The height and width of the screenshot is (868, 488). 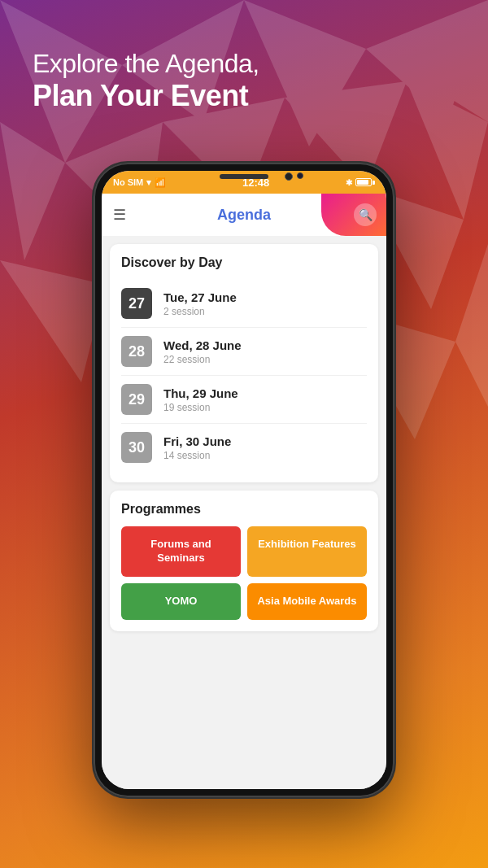 What do you see at coordinates (244, 400) in the screenshot?
I see `day-item-29: 29 Thu, 29 June 19 session` at bounding box center [244, 400].